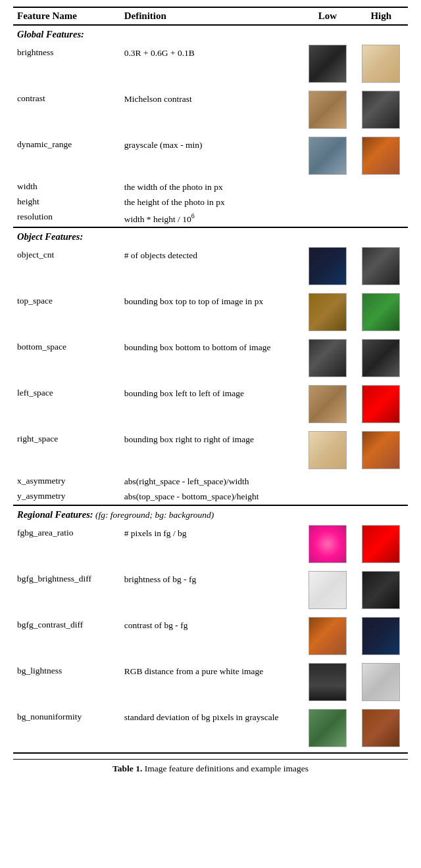 The image size is (421, 868). Describe the element at coordinates (67, 545) in the screenshot. I see `feature-name-cell: fgbg_area_ratio` at that location.